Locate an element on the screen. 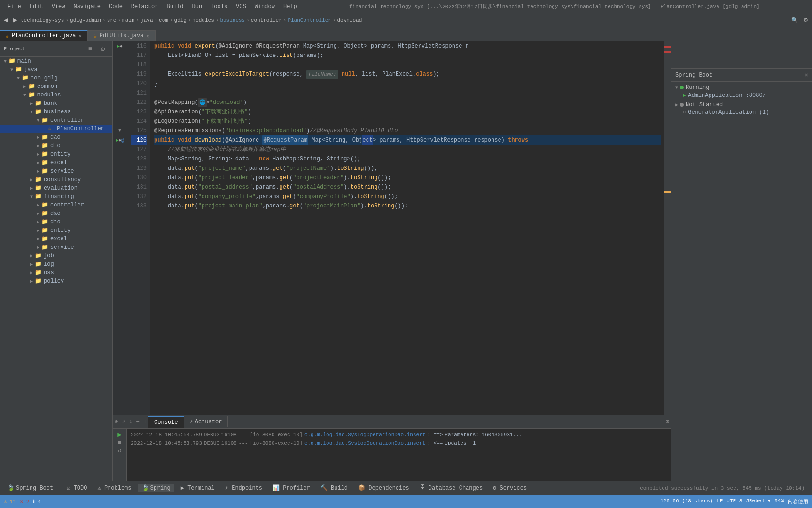  breadcrumb-modules: modules is located at coordinates (203, 20).